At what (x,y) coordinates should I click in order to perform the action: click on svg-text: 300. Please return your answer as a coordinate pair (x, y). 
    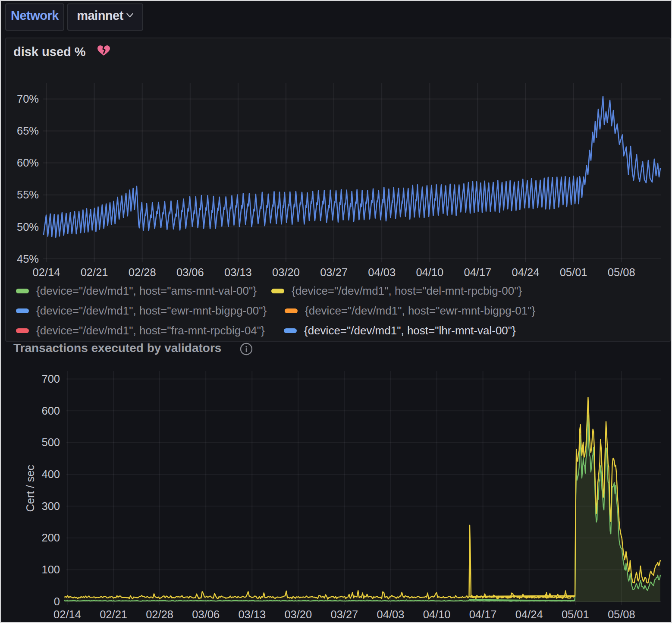
    Looking at the image, I should click on (51, 506).